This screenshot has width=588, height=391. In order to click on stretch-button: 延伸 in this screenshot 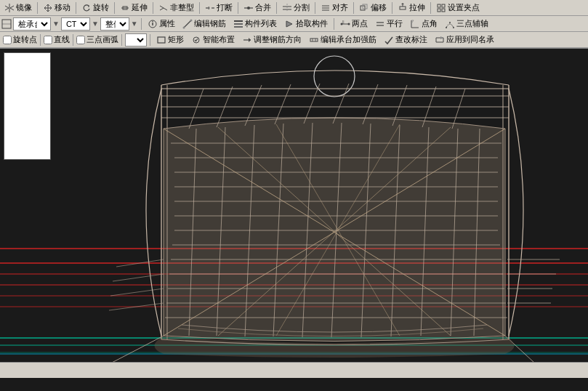, I will do `click(134, 8)`.